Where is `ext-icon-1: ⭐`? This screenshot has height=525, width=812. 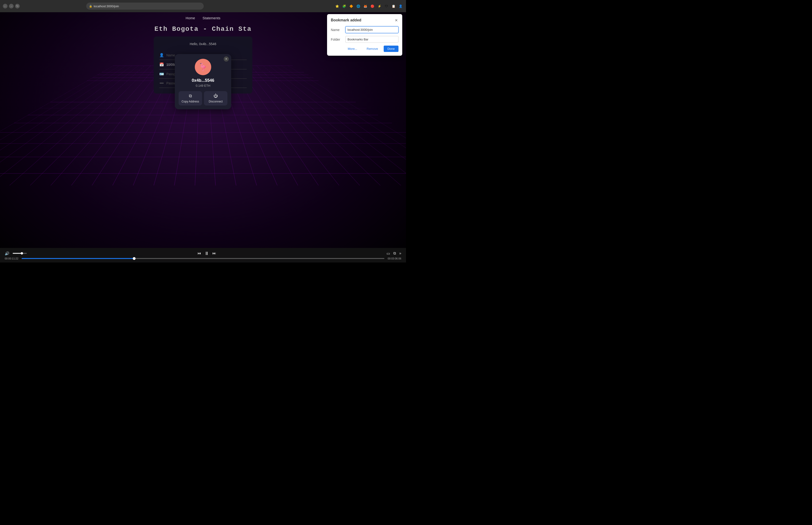 ext-icon-1: ⭐ is located at coordinates (337, 6).